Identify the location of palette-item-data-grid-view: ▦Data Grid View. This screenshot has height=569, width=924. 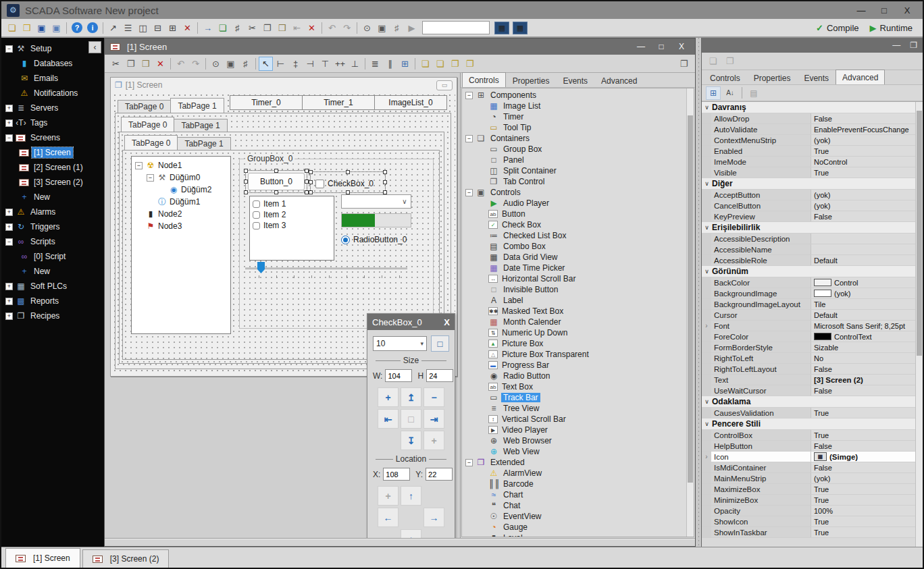
(574, 257).